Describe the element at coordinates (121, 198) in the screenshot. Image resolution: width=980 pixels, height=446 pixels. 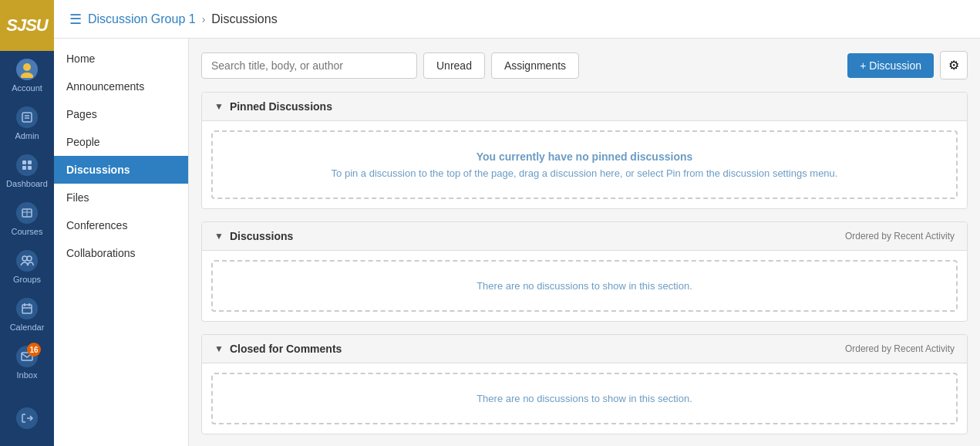
I see `secondary-nav-files: Files` at that location.